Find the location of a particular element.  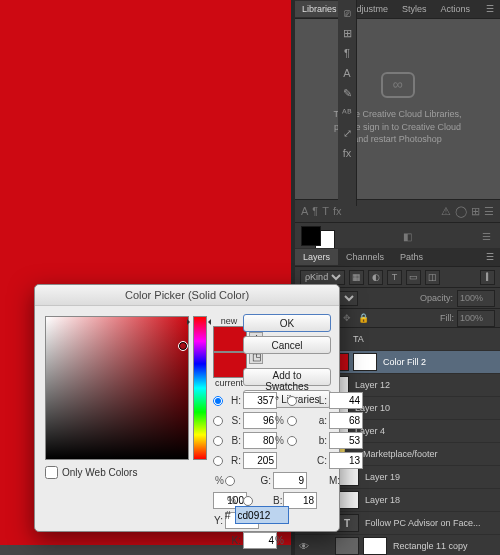

tab-actions: Actions is located at coordinates (456, 9).